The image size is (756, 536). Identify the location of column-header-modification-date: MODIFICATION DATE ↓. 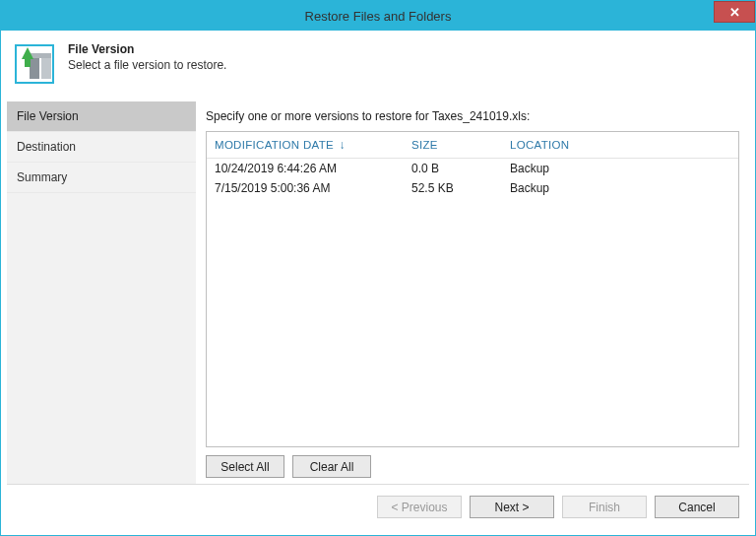
(305, 146).